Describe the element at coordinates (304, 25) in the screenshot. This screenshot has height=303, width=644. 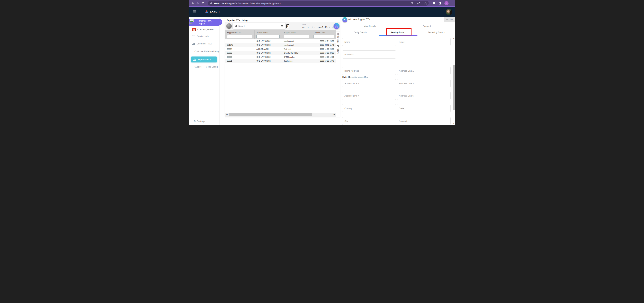
I see `rows-label: Rows` at that location.